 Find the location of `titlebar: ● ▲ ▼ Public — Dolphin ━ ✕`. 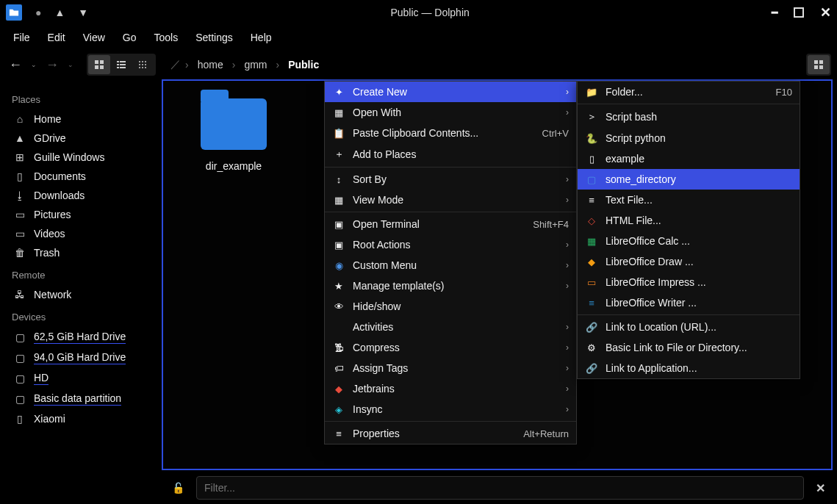

titlebar: ● ▲ ▼ Public — Dolphin ━ ✕ is located at coordinates (419, 12).